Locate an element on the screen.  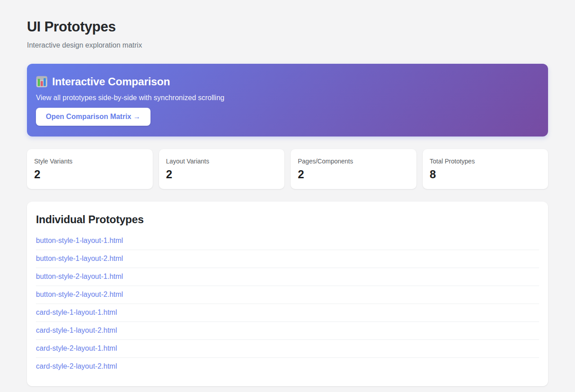
hero-description: View all prototypes side-by-side with sy… is located at coordinates (288, 98).